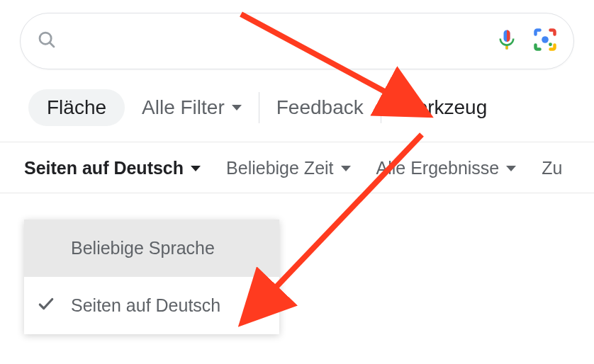 This screenshot has height=364, width=594. I want to click on reset-label: Zu, so click(551, 169).